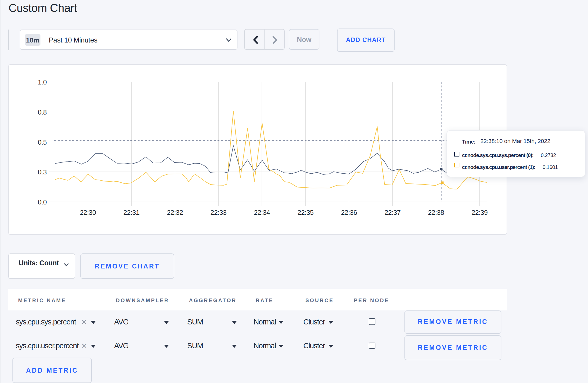  Describe the element at coordinates (42, 112) in the screenshot. I see `svg-text: 0.8` at that location.